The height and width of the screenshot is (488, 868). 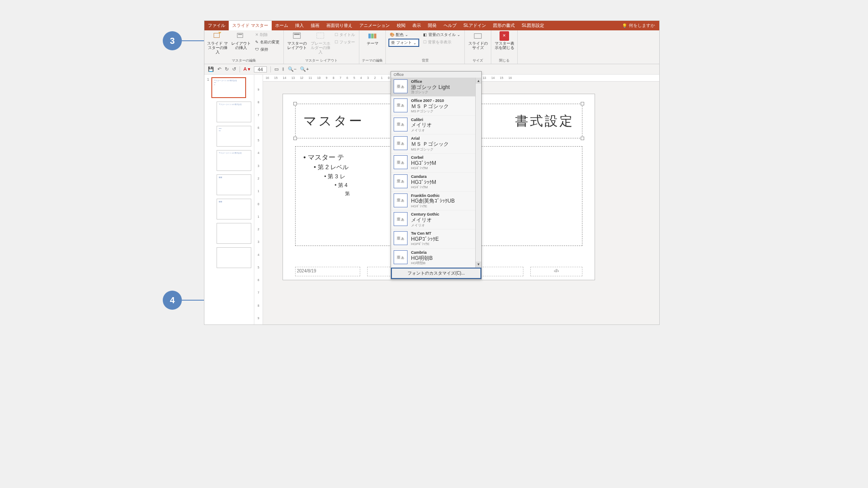 I want to click on touch-icon: ↺, so click(x=234, y=69).